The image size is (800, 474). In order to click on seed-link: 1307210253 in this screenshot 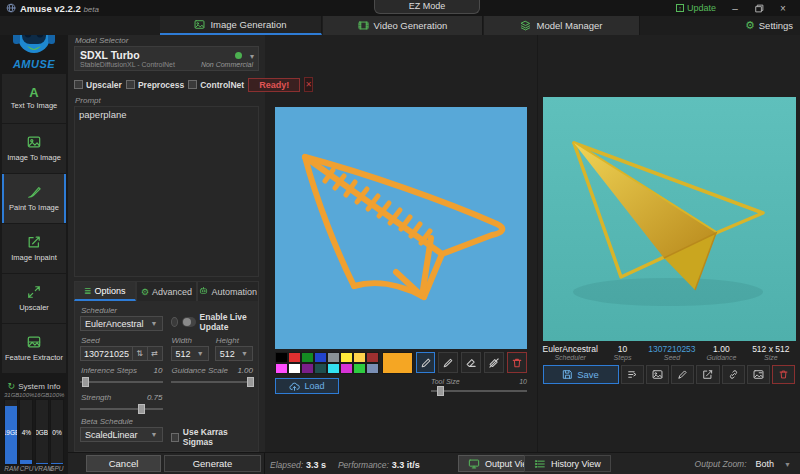, I will do `click(672, 349)`.